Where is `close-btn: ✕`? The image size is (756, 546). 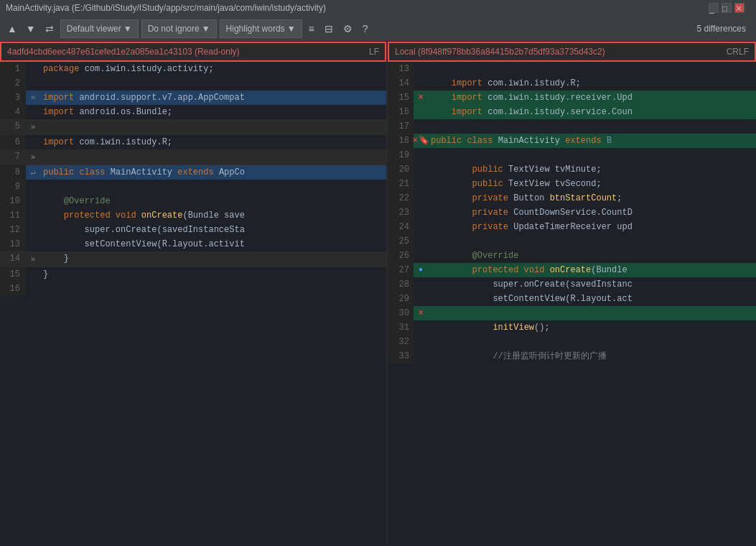 close-btn: ✕ is located at coordinates (739, 8).